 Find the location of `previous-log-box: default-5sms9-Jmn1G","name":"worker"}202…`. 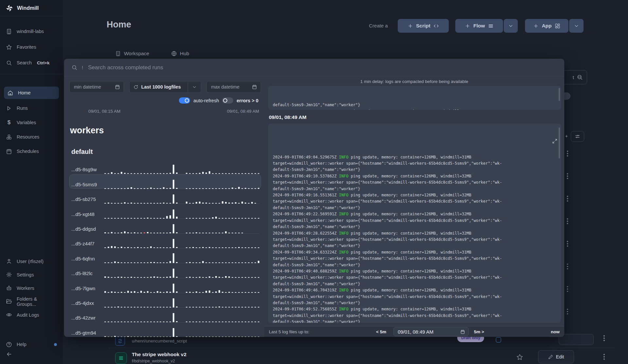

previous-log-box: default-5sms9-Jmn1G","name":"worker"}202… is located at coordinates (415, 98).